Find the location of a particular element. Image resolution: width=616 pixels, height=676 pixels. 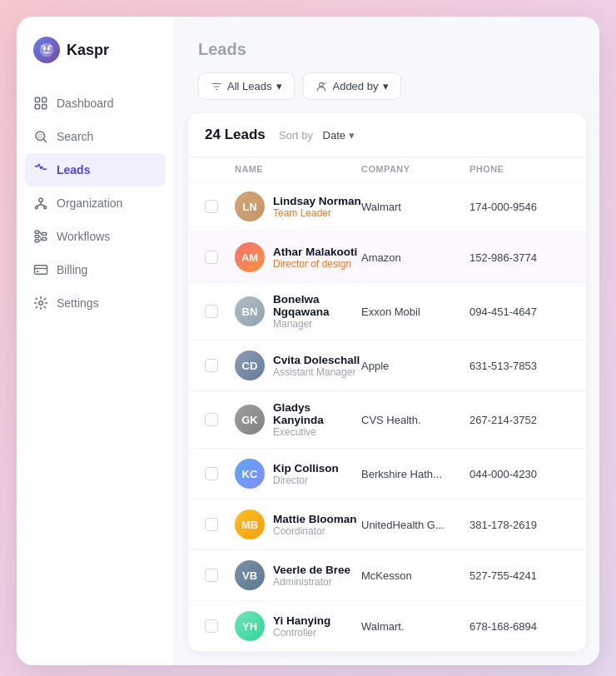

phone-number: 678-168-6894 is located at coordinates (519, 626).